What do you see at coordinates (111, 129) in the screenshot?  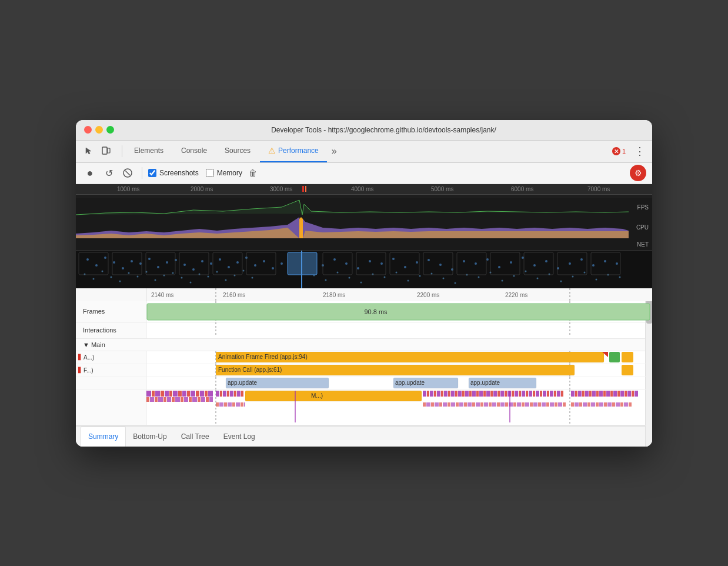 I see `maximize-button` at bounding box center [111, 129].